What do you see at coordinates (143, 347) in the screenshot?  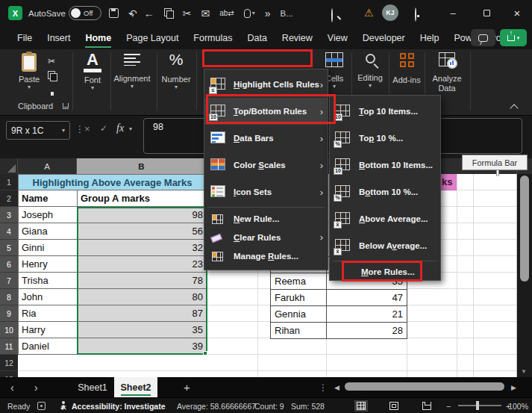 I see `cell-mark: 39` at bounding box center [143, 347].